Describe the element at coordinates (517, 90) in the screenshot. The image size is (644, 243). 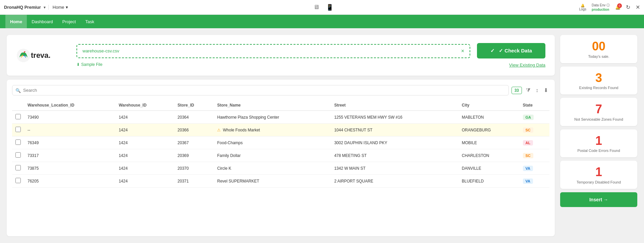
I see `row-count-badge: 33` at that location.